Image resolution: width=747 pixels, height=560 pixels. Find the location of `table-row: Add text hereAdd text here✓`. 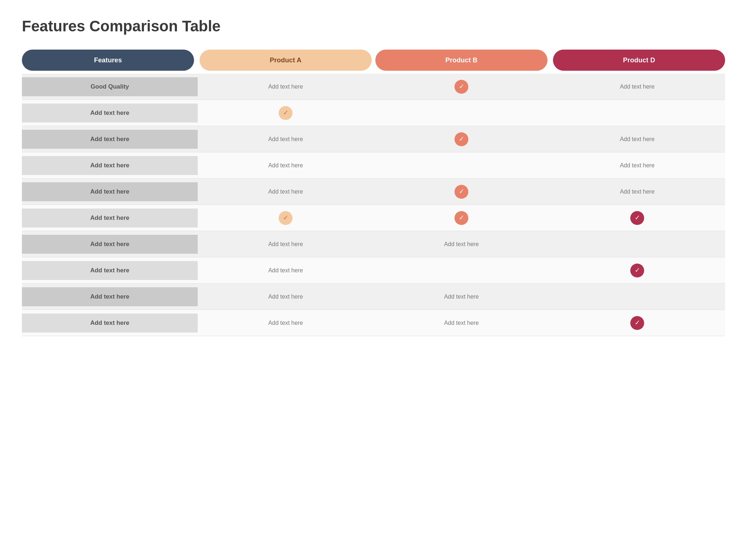

table-row: Add text hereAdd text here✓ is located at coordinates (374, 271).